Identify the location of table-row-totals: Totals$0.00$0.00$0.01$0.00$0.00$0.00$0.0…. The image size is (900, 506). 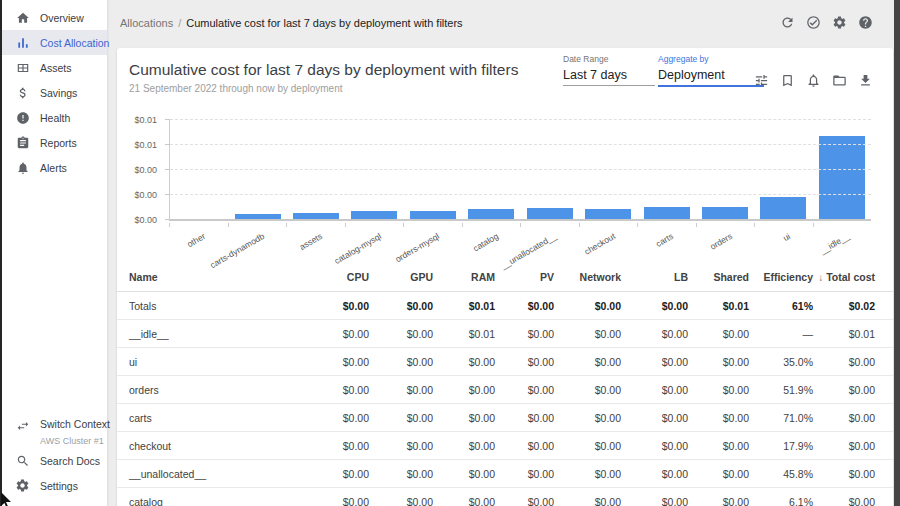
(505, 306).